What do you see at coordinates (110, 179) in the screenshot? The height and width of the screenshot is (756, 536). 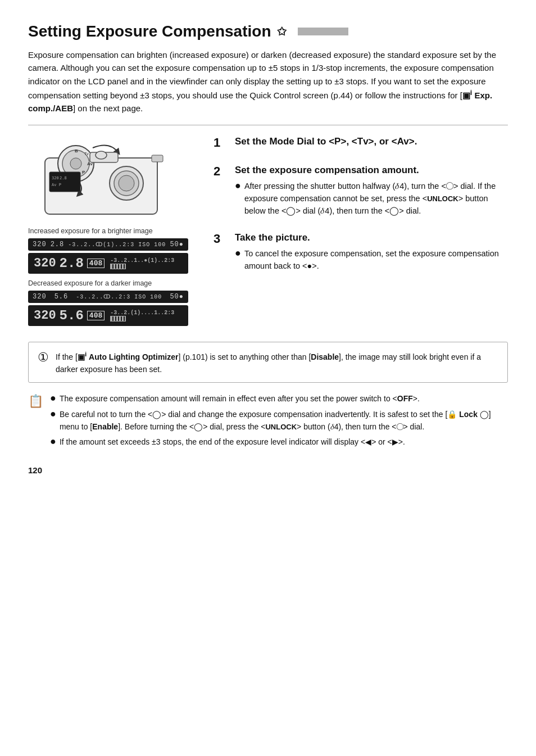 I see `camera-dial-illustration: B Tv Av P M` at bounding box center [110, 179].